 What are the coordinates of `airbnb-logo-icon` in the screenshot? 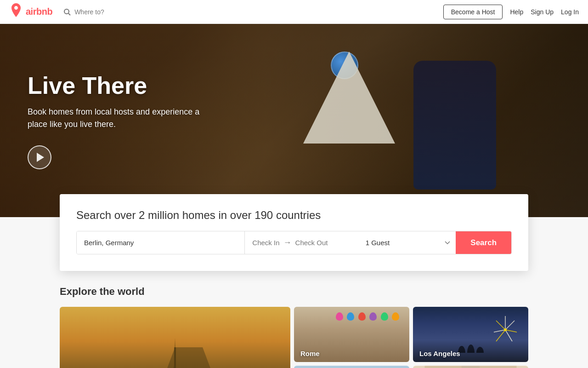 It's located at (16, 12).